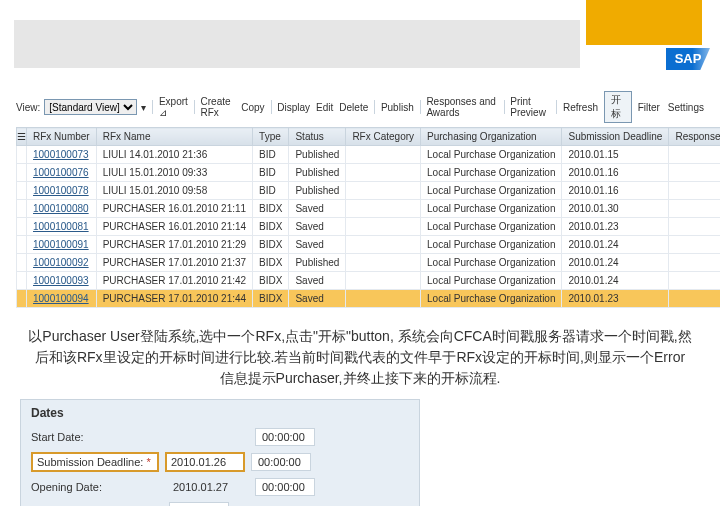 Image resolution: width=720 pixels, height=506 pixels. What do you see at coordinates (369, 155) in the screenshot?
I see `table-row: 1000100073LIULI 14.01.2010 21:36BIDPubli…` at bounding box center [369, 155].